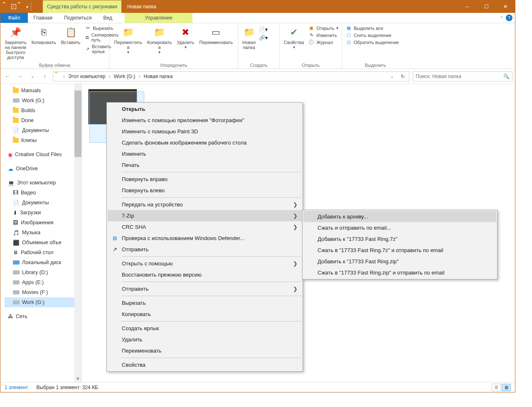 The image size is (532, 407). I want to click on ctx-item-7: Повернуть вправо, so click(204, 179).